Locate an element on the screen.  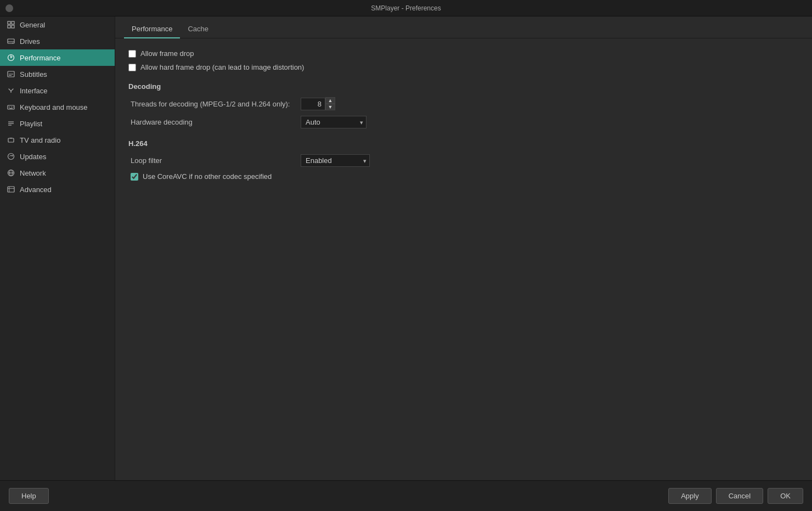
sidebar-label-subtitles: Subtitles is located at coordinates (33, 75).